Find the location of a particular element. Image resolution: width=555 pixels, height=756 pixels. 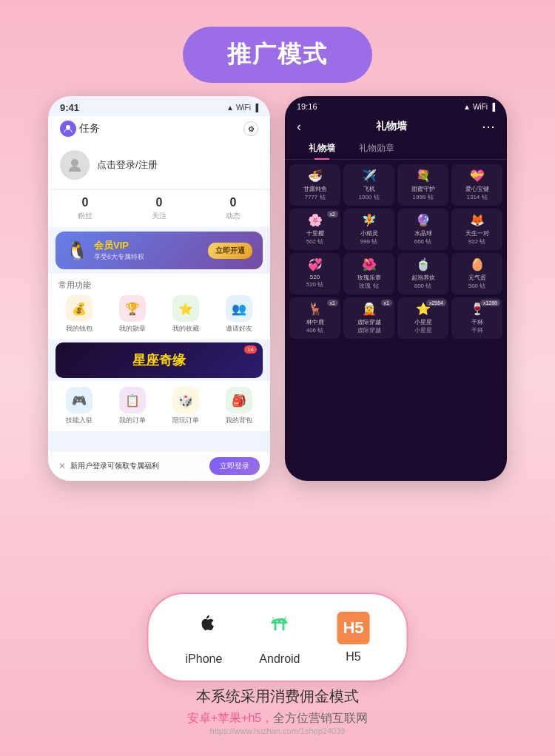

tab-gift-medal: 礼物勋章 is located at coordinates (377, 148).